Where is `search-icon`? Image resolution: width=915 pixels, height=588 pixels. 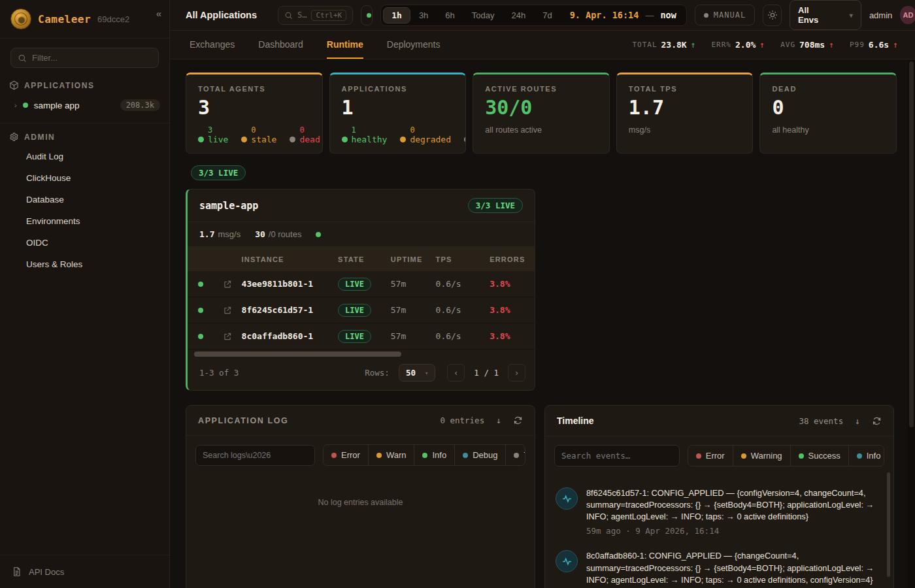 search-icon is located at coordinates (22, 58).